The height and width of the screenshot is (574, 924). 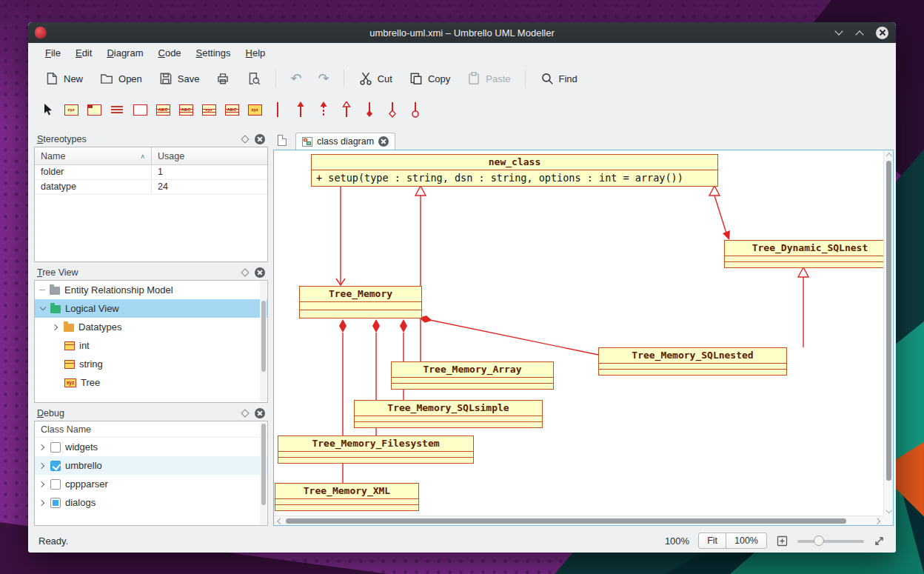 I want to click on cut-button: Cut, so click(x=375, y=79).